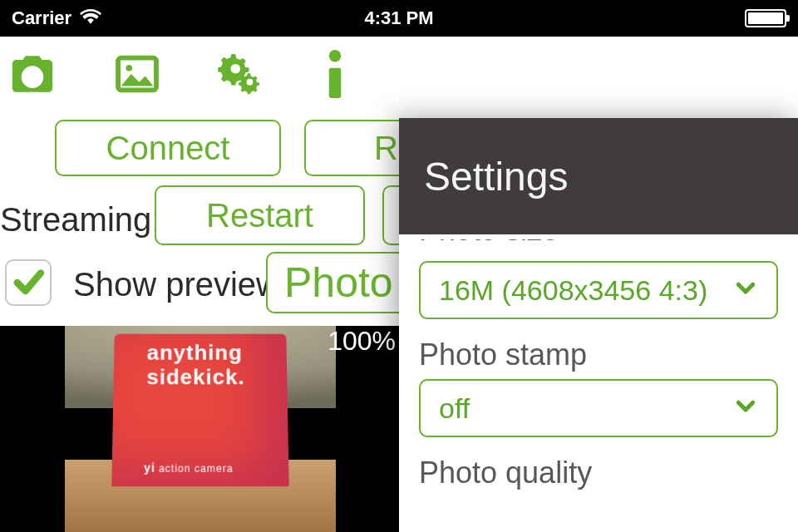  Describe the element at coordinates (195, 377) in the screenshot. I see `box-text-2: sidekick.` at that location.